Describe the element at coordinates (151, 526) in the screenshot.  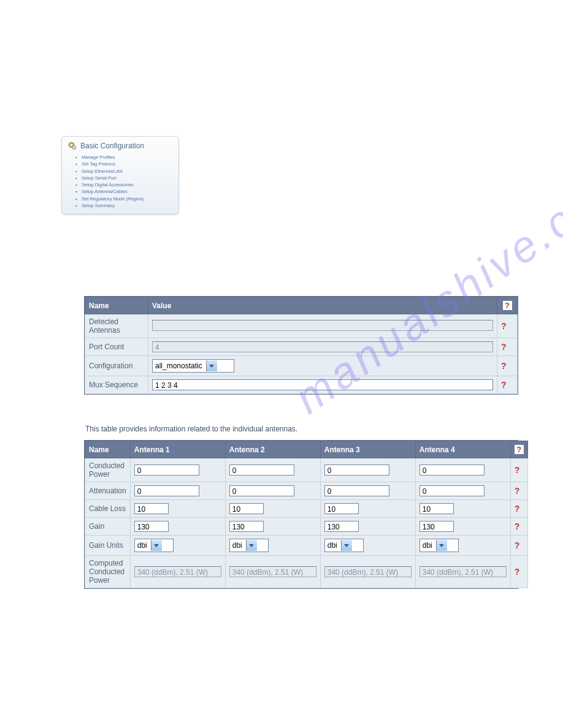
I see `gain-a1-input: 130` at that location.